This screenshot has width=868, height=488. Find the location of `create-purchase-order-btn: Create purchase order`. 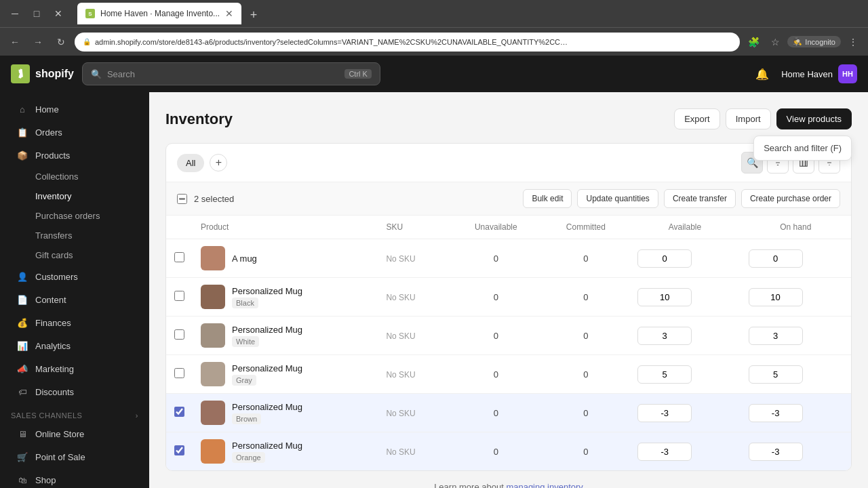

create-purchase-order-btn: Create purchase order is located at coordinates (791, 199).